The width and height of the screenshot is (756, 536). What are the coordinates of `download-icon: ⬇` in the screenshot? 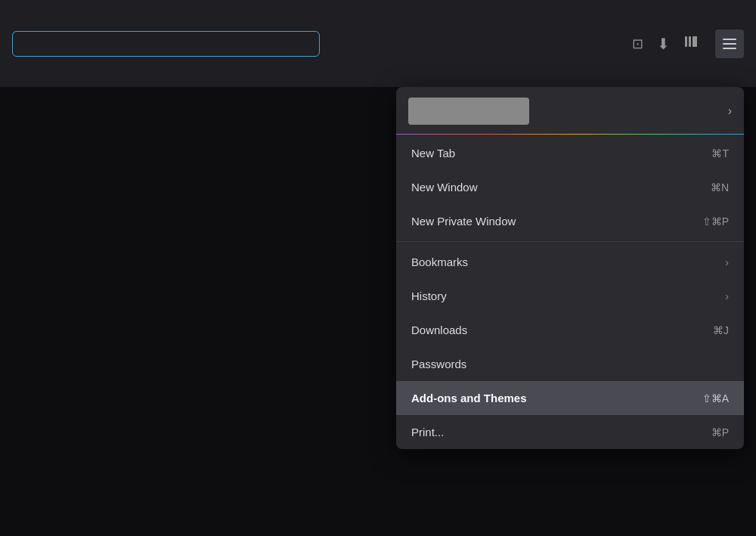 It's located at (664, 44).